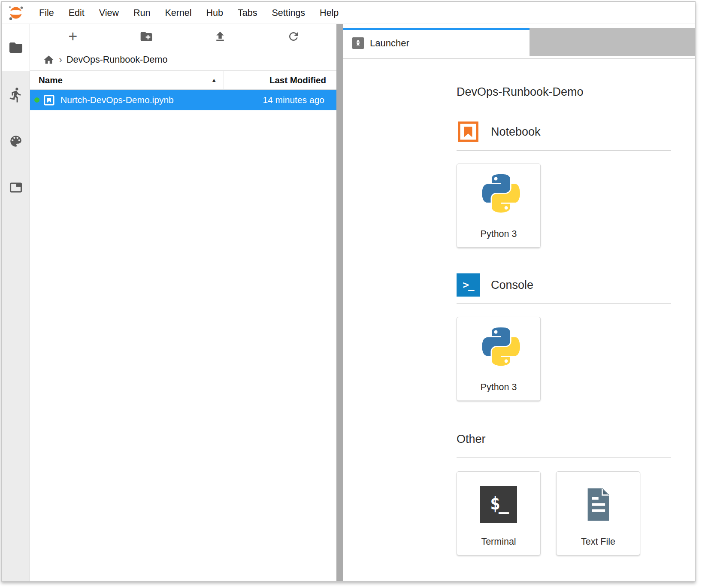 Image resolution: width=702 pixels, height=588 pixels. What do you see at coordinates (564, 92) in the screenshot?
I see `launcher-current-directory: DevOps-Runbook-Demo` at bounding box center [564, 92].